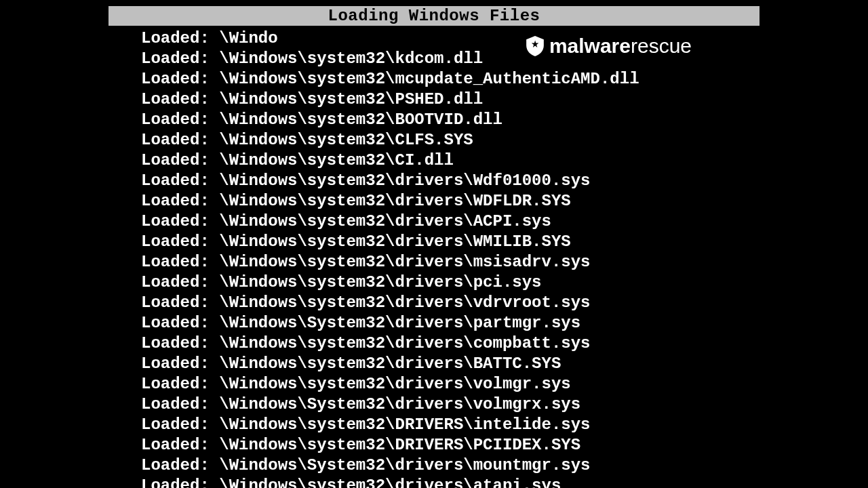 Image resolution: width=868 pixels, height=488 pixels. What do you see at coordinates (450, 323) in the screenshot?
I see `loaded-line: Loaded: \Windows\System32\drivers\partmg…` at bounding box center [450, 323].